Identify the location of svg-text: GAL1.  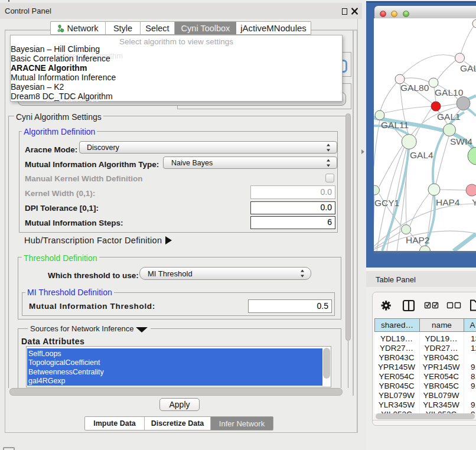
(449, 117).